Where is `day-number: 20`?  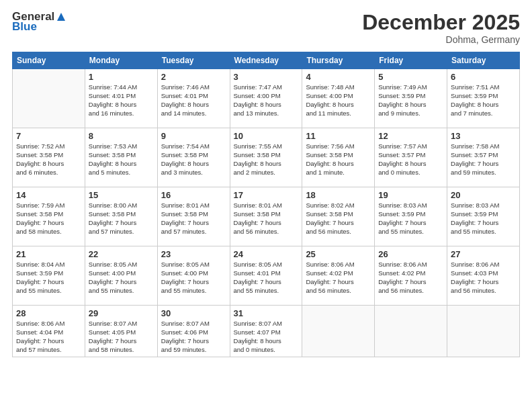 day-number: 20 is located at coordinates (484, 195).